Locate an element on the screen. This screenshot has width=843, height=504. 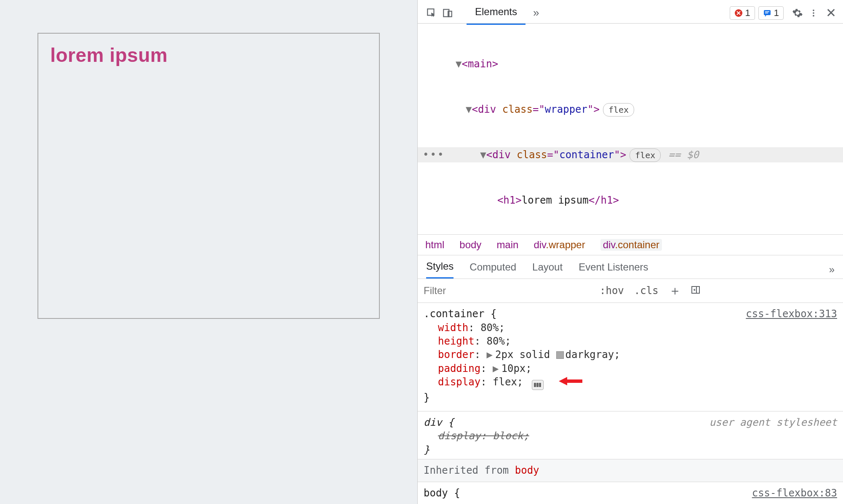
crumb-wrapper: div.wrapper is located at coordinates (559, 245).